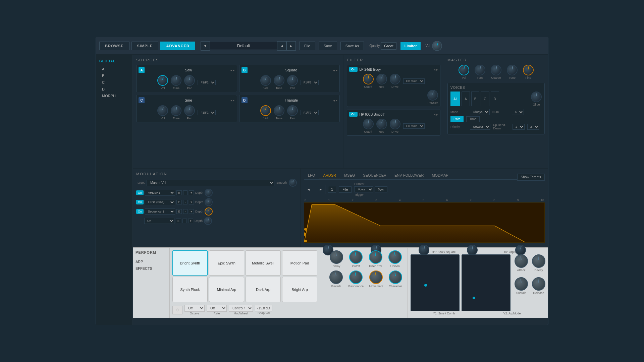 This screenshot has height=362, width=644. Describe the element at coordinates (376, 257) in the screenshot. I see `perf-filter-env-knob` at that location.